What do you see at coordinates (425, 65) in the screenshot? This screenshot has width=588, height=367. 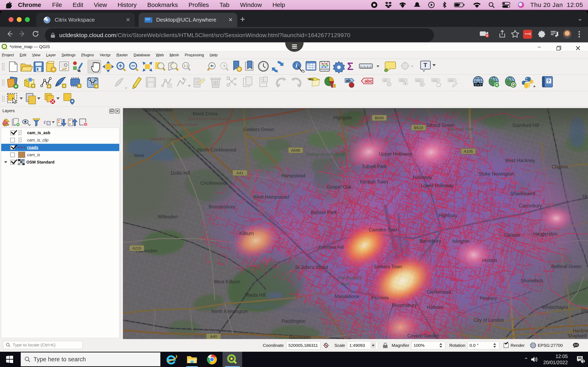 I see `svg-text: T` at bounding box center [425, 65].